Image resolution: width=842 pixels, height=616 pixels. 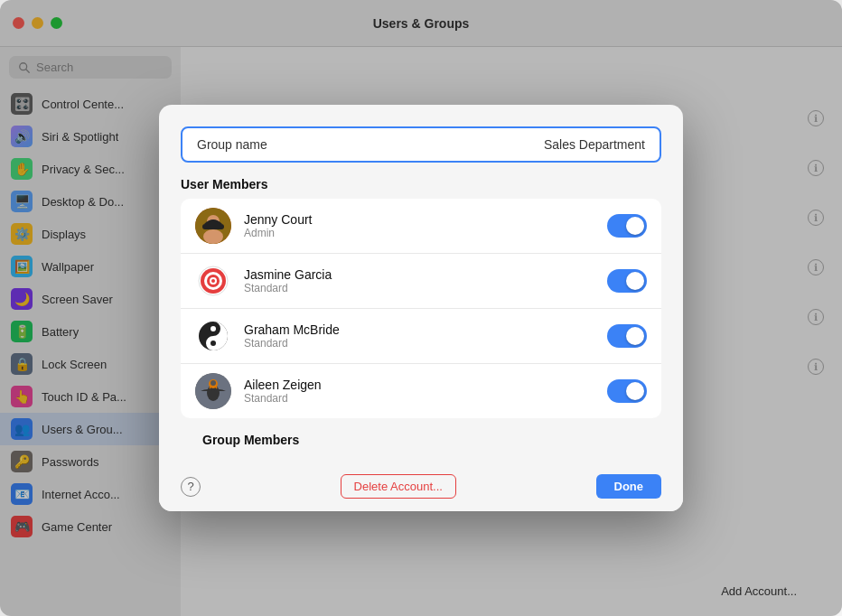 I want to click on user-role-jenny: Admin, so click(x=419, y=233).